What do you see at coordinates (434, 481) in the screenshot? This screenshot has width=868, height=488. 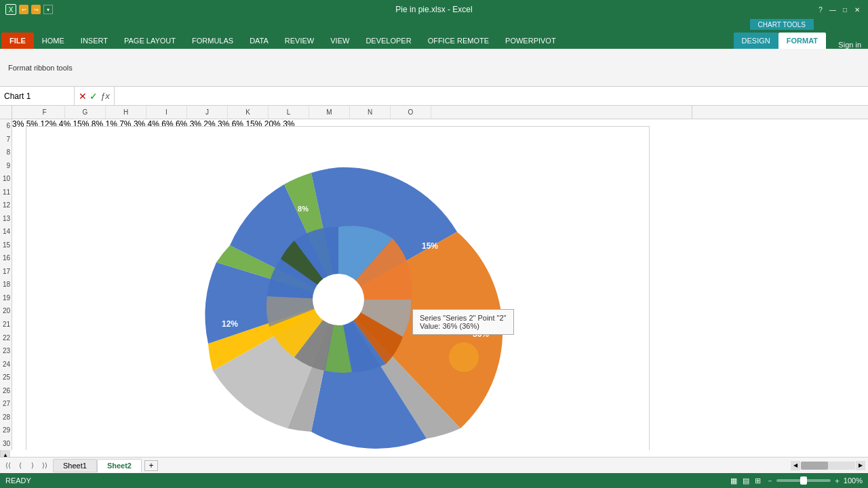 I see `statusbar: READY ▦ ▤ ⊞ － ＋ 100%` at bounding box center [434, 481].